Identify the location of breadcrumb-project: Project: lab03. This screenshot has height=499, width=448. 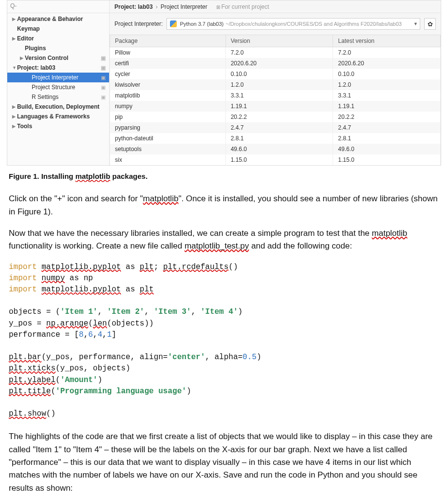
(133, 7).